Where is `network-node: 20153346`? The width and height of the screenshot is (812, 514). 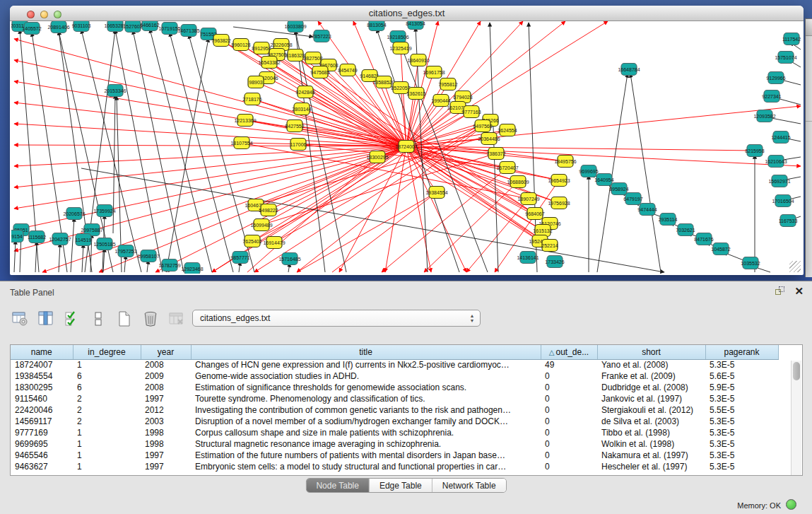 network-node: 20153346 is located at coordinates (114, 90).